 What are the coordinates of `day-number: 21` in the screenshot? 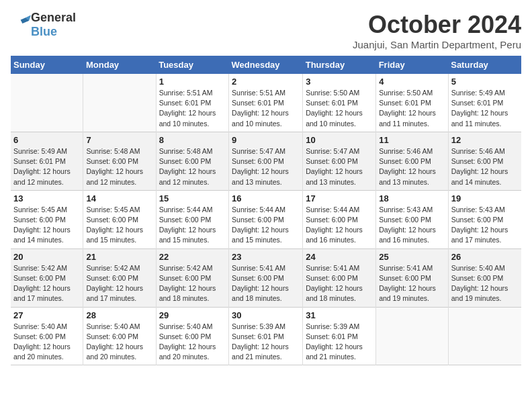 It's located at (120, 257).